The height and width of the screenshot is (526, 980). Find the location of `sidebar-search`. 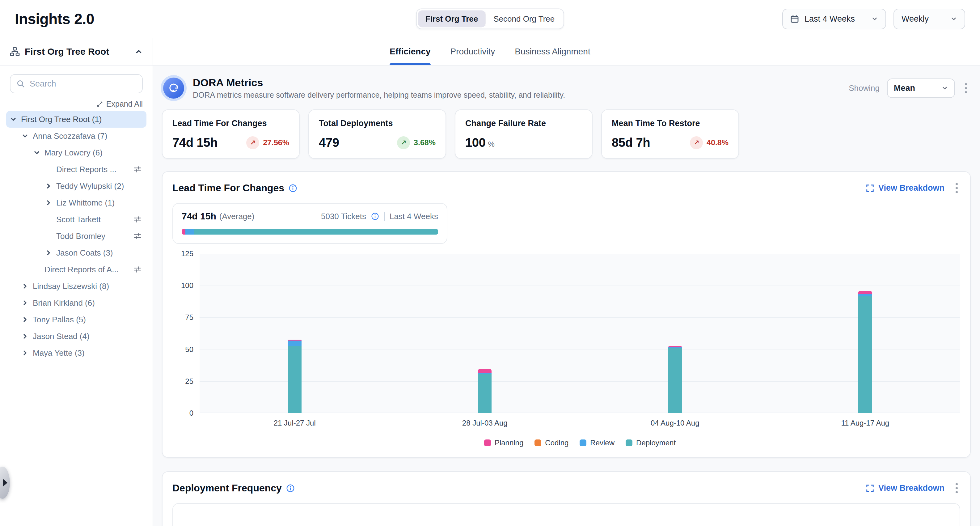

sidebar-search is located at coordinates (76, 84).